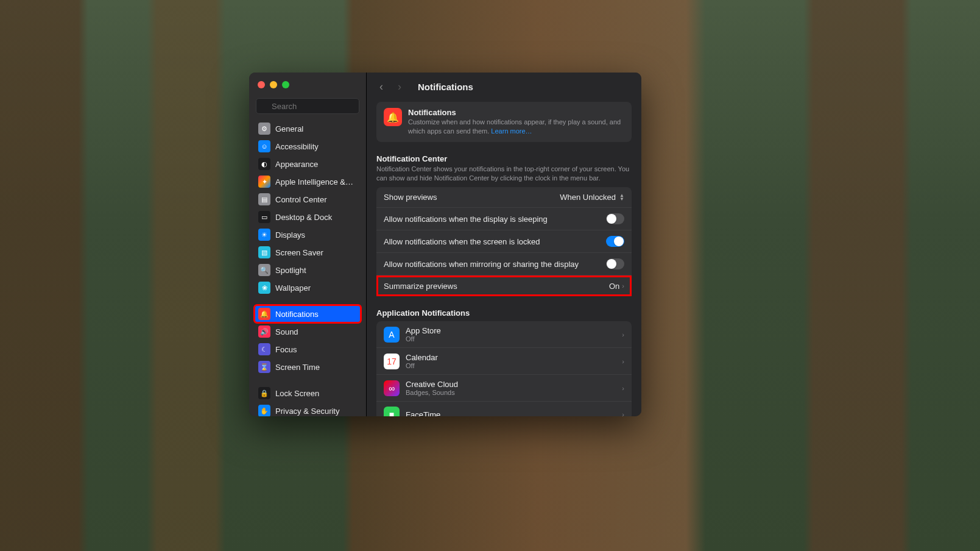 This screenshot has width=980, height=551. What do you see at coordinates (615, 241) in the screenshot?
I see `allow-locked-toggle` at bounding box center [615, 241].